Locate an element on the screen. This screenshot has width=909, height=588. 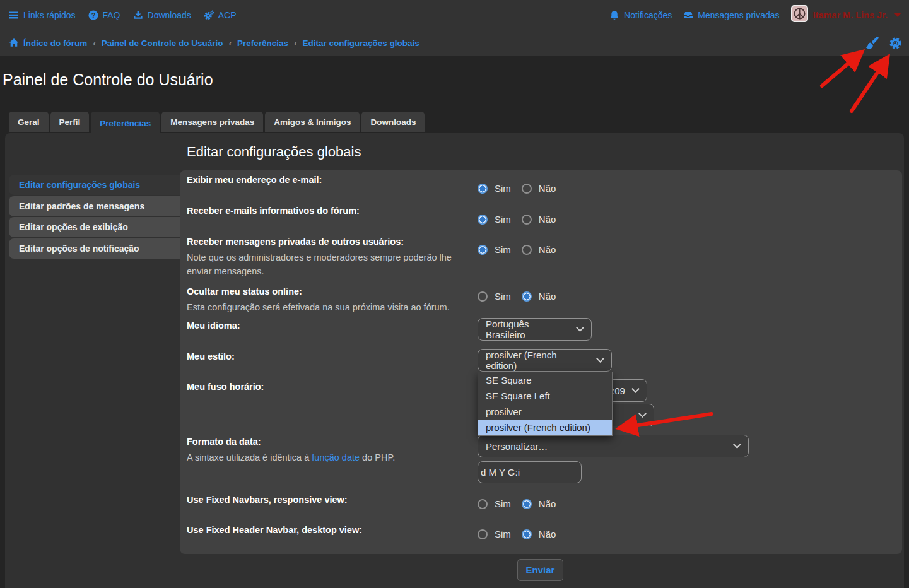
acp-link: ACP is located at coordinates (220, 15).